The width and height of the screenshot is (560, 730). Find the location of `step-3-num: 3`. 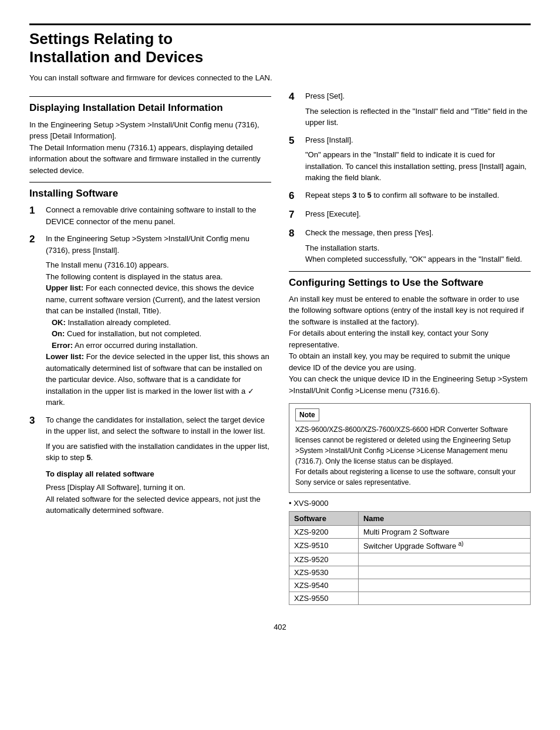

step-3-num: 3 is located at coordinates (35, 465).